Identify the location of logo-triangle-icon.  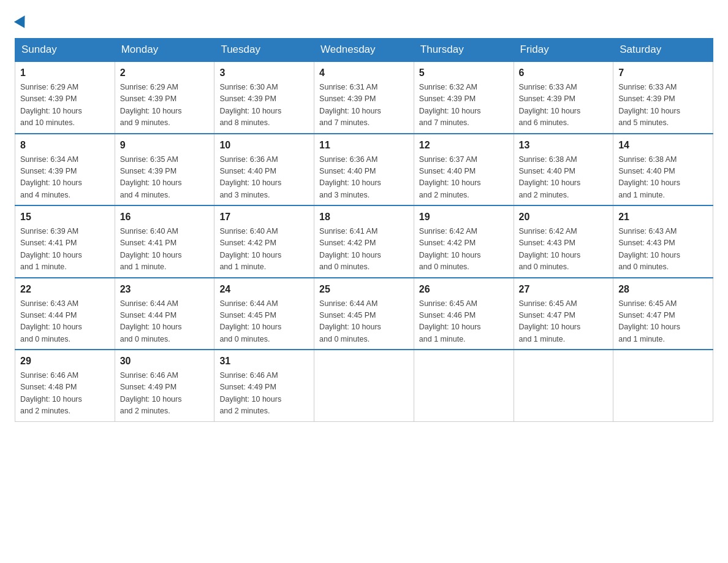
(22, 20).